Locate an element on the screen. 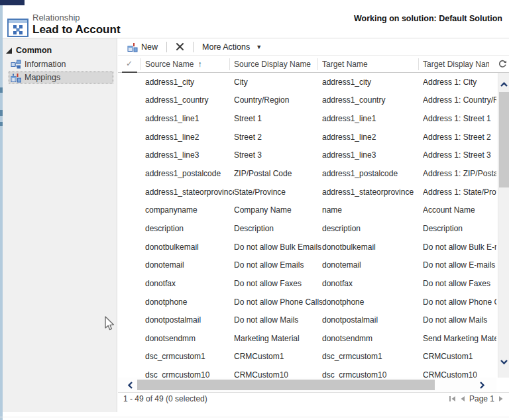 The width and height of the screenshot is (509, 420). new-button: New is located at coordinates (142, 47).